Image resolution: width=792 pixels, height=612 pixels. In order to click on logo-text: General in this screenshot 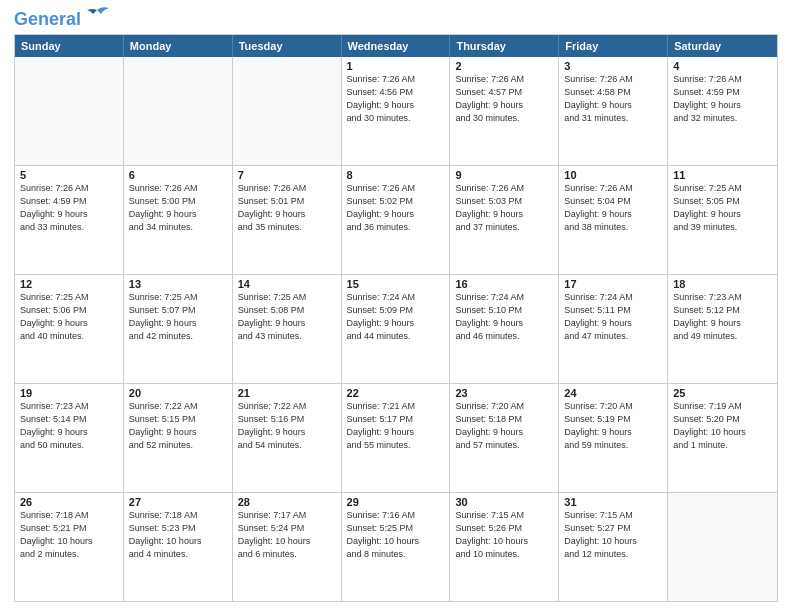, I will do `click(48, 19)`.